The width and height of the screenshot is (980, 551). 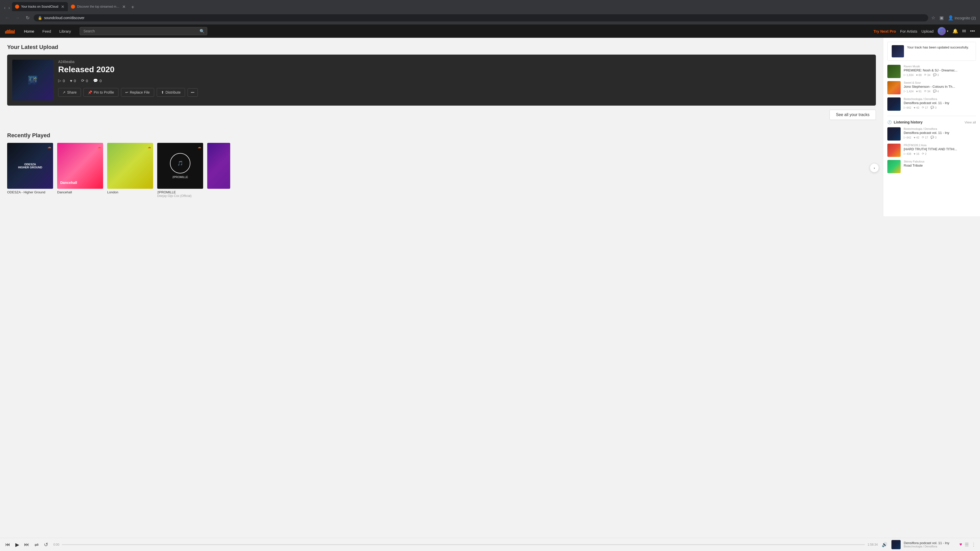 What do you see at coordinates (73, 81) in the screenshot?
I see `likes-stat: ♥ 0` at bounding box center [73, 81].